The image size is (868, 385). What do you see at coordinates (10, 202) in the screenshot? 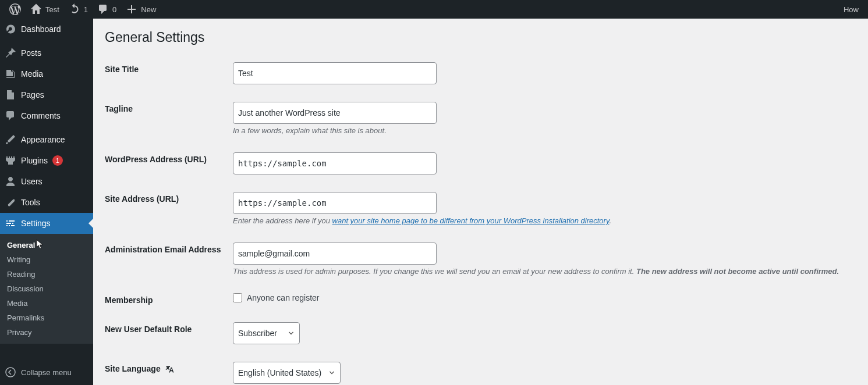
I see `wrench-icon` at bounding box center [10, 202].